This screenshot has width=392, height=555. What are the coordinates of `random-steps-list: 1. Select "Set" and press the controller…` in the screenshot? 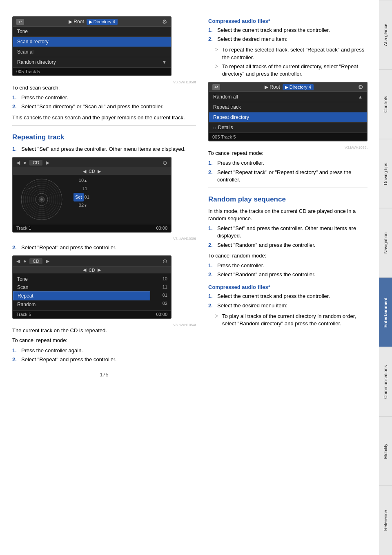 It's located at (288, 237).